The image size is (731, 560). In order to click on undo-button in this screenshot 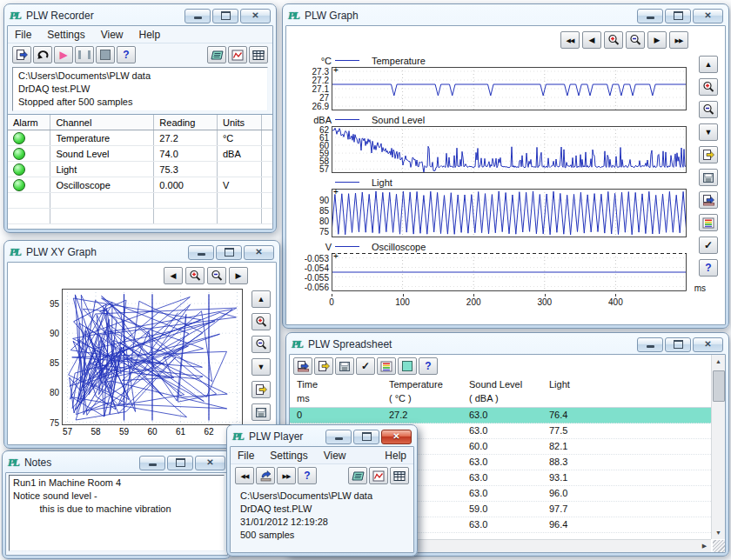, I will do `click(43, 55)`.